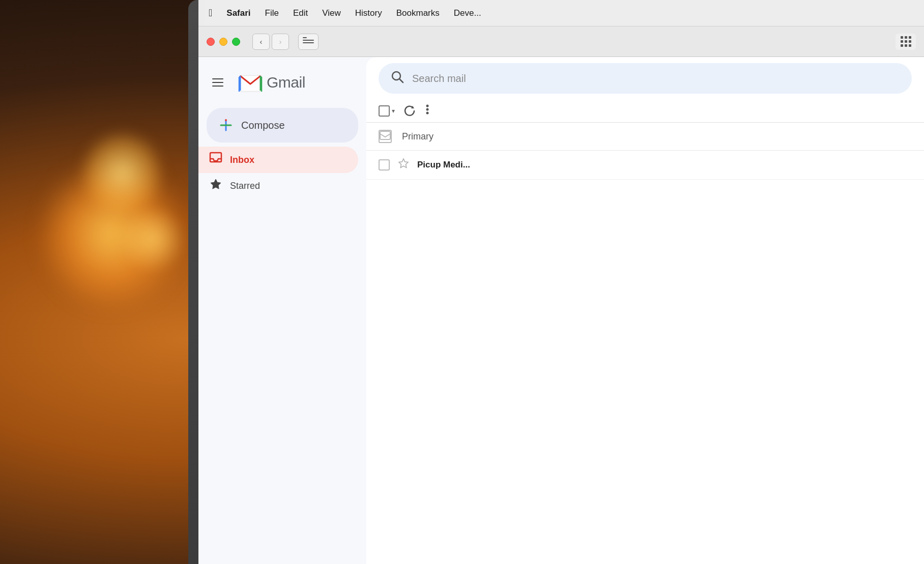 This screenshot has width=924, height=564. I want to click on primary-icon, so click(385, 136).